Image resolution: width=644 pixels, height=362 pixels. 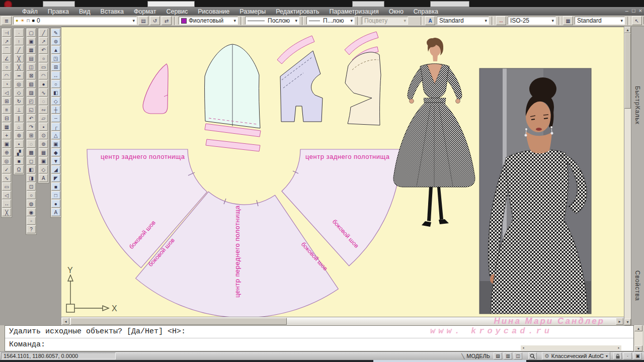 I want to click on layer-properties-button: ≣, so click(x=7, y=21).